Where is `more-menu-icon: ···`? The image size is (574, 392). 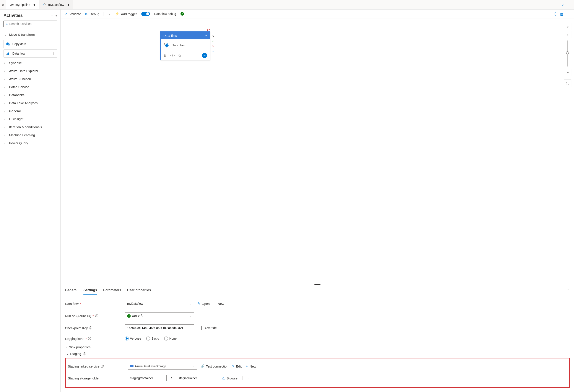 more-menu-icon: ··· is located at coordinates (569, 5).